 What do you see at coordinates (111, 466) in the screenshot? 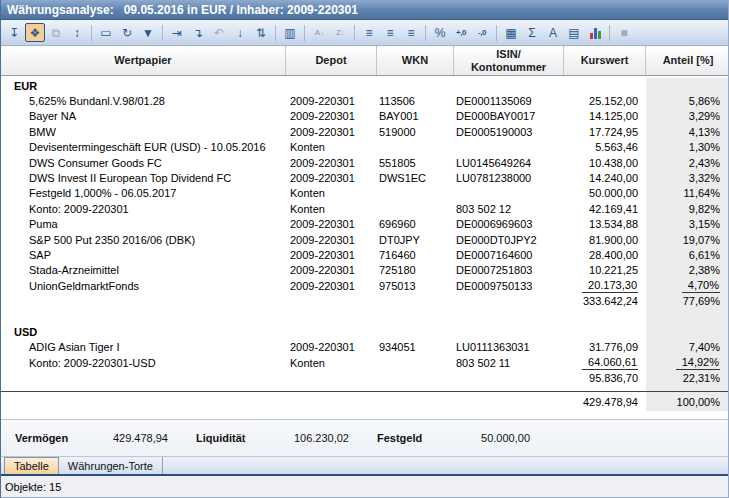
I see `tab-währungen-torte: Währungen-Torte` at bounding box center [111, 466].